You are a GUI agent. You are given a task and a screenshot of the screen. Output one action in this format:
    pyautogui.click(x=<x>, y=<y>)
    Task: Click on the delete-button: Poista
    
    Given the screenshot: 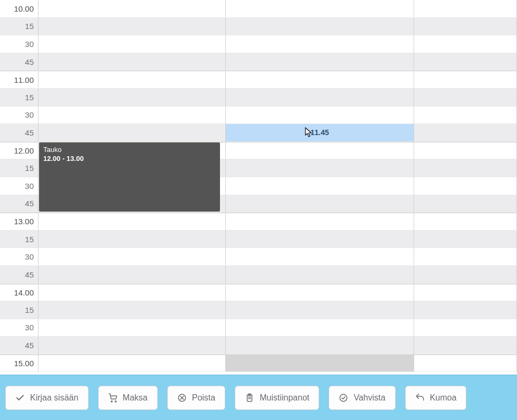 What is the action you would take?
    pyautogui.click(x=196, y=398)
    